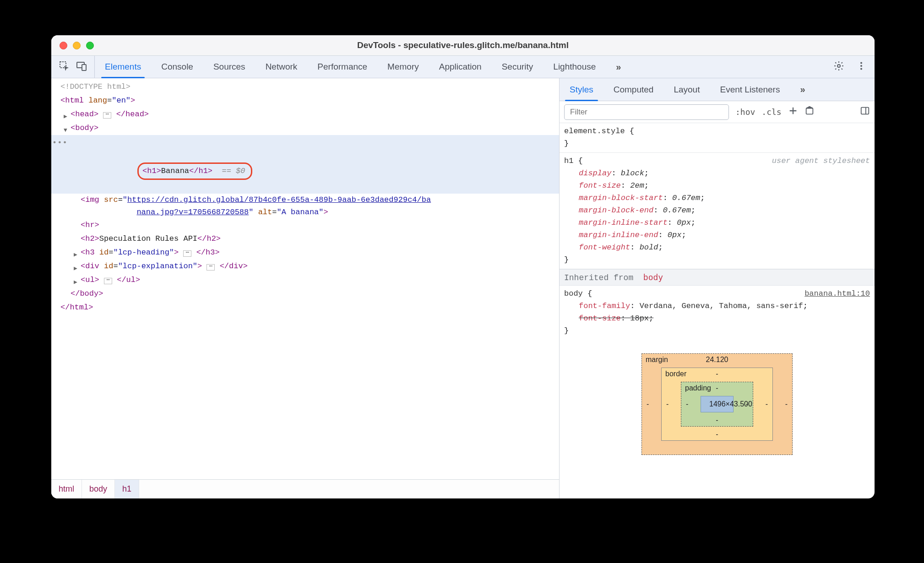  What do you see at coordinates (310, 87) in the screenshot?
I see `dom-doctype: <!DOCTYPE html>` at bounding box center [310, 87].